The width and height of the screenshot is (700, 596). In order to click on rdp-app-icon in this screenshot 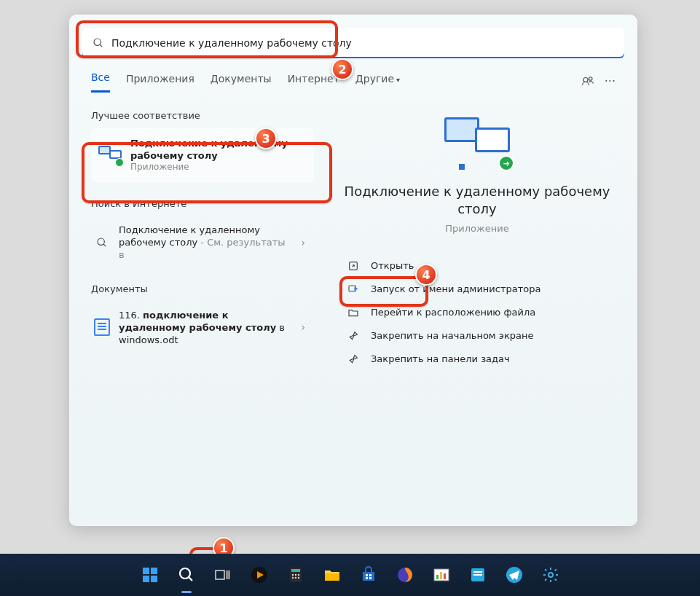, I will do `click(110, 155)`.